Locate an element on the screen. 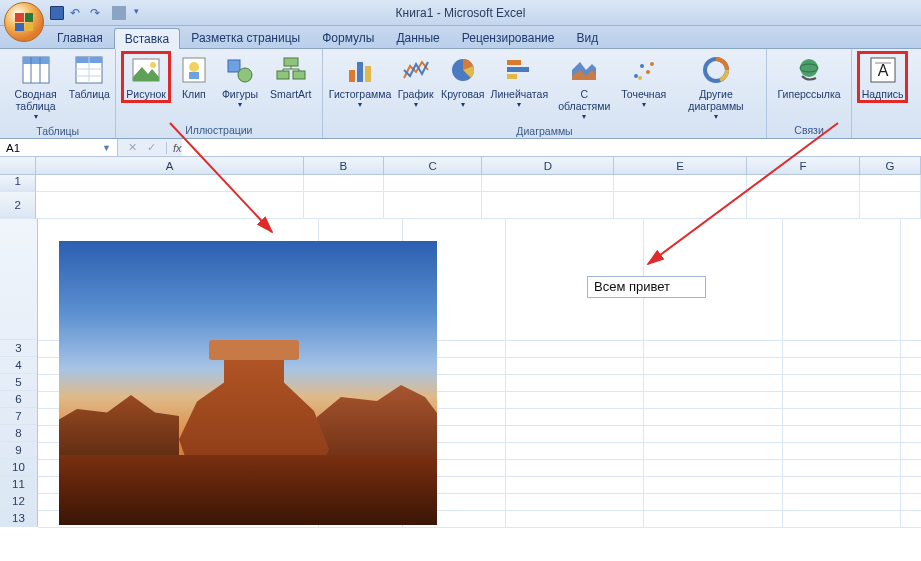 The height and width of the screenshot is (561, 921). rowhead-9: 9 is located at coordinates (18, 450).